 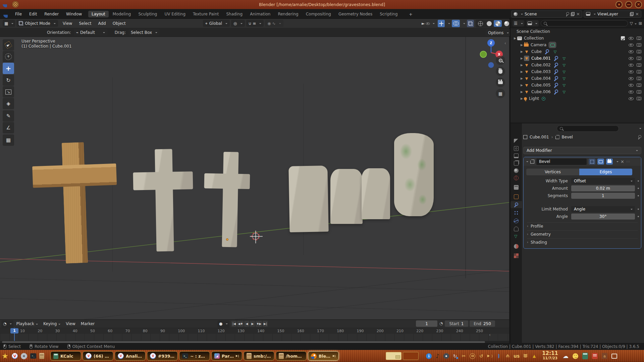 I want to click on collection-checkbox, so click(x=623, y=38).